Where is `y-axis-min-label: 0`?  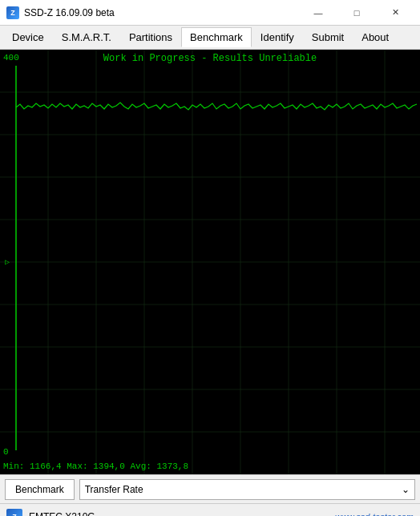
y-axis-min-label: 0 is located at coordinates (6, 452).